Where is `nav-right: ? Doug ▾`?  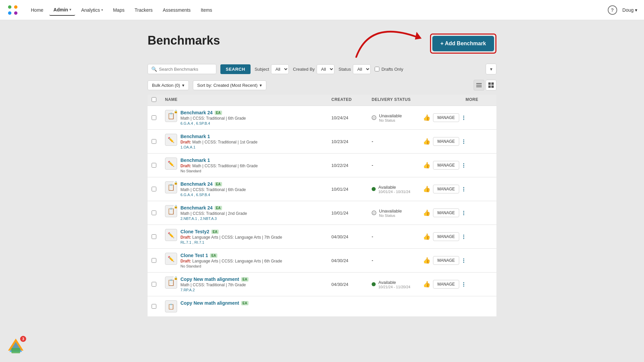 nav-right: ? Doug ▾ is located at coordinates (623, 10).